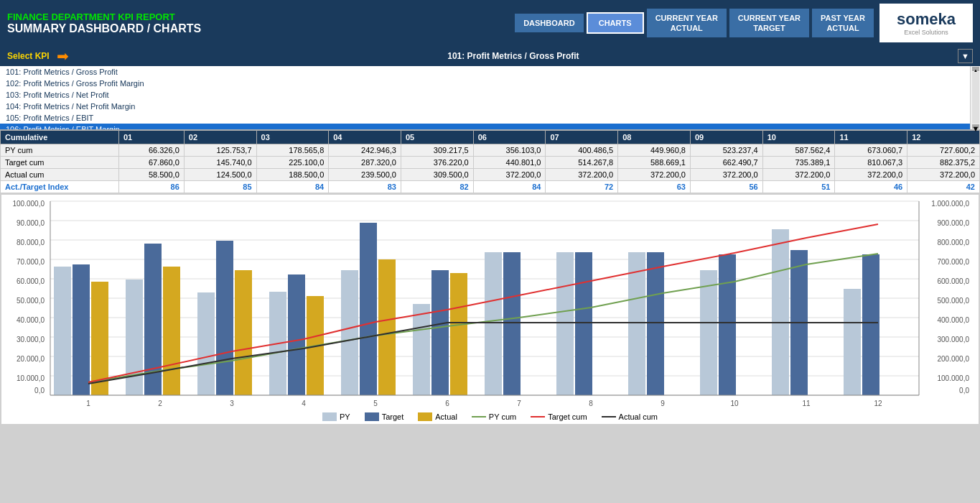  I want to click on svg-text: 900.000,0, so click(953, 223).